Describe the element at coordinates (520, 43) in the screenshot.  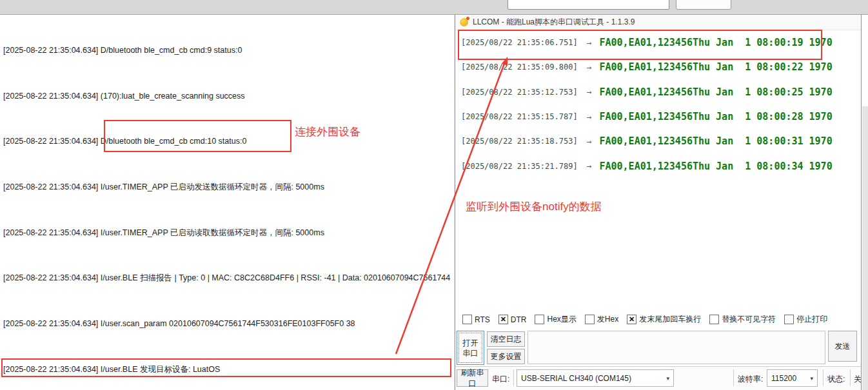
I see `entry-timestamp: [2025/08/22 21:35:06.751]` at that location.